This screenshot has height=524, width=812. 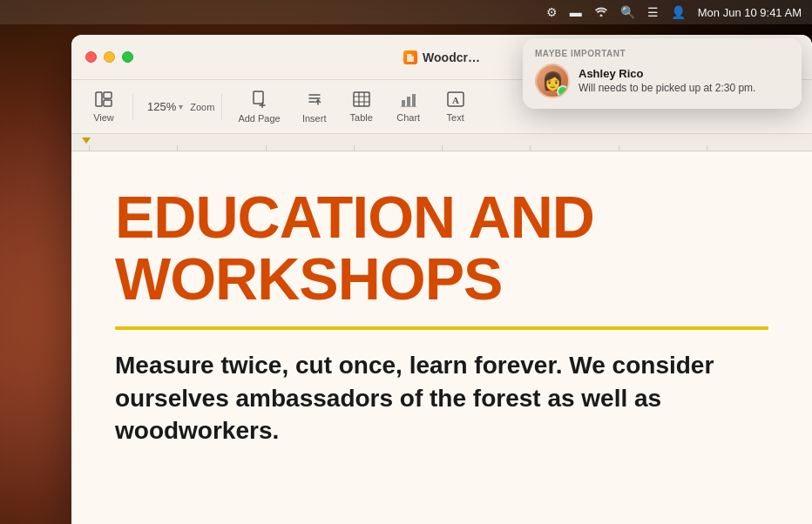 I want to click on close-button, so click(x=91, y=57).